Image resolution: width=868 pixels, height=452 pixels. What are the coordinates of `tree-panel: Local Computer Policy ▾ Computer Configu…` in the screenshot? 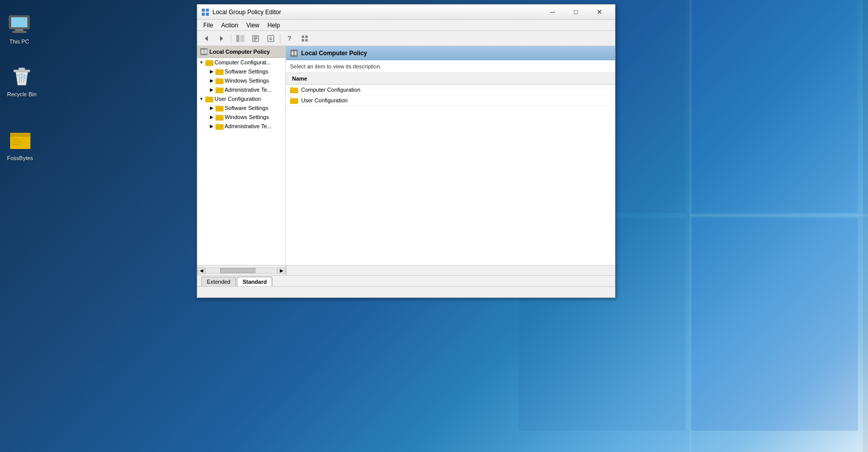 It's located at (241, 156).